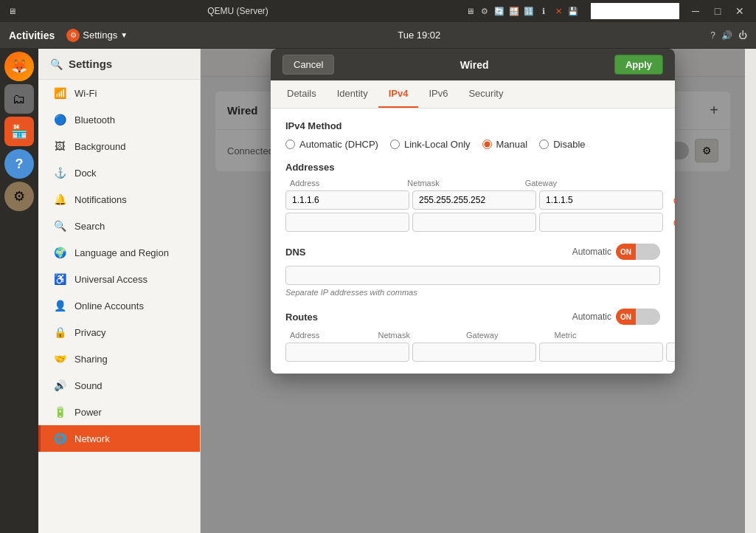 The width and height of the screenshot is (756, 533). Describe the element at coordinates (670, 223) in the screenshot. I see `addr-row2-remove-button: ⊗` at that location.